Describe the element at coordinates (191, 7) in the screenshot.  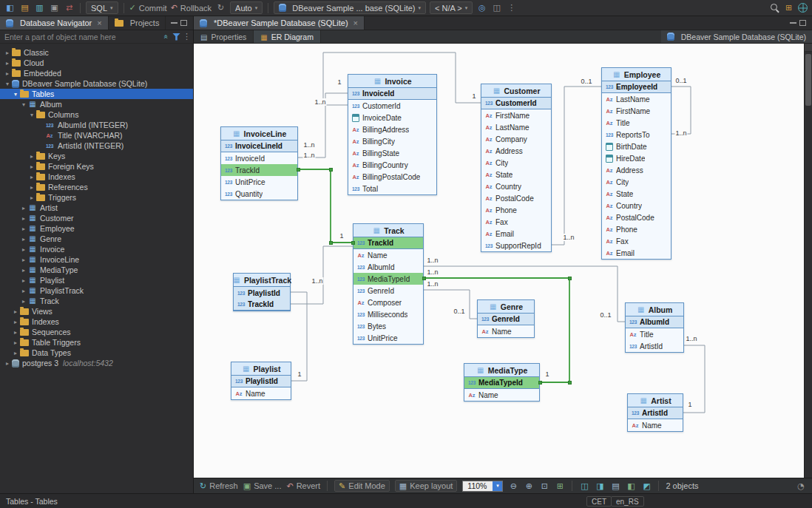
I see `rollback-button: ↶Rollback` at that location.